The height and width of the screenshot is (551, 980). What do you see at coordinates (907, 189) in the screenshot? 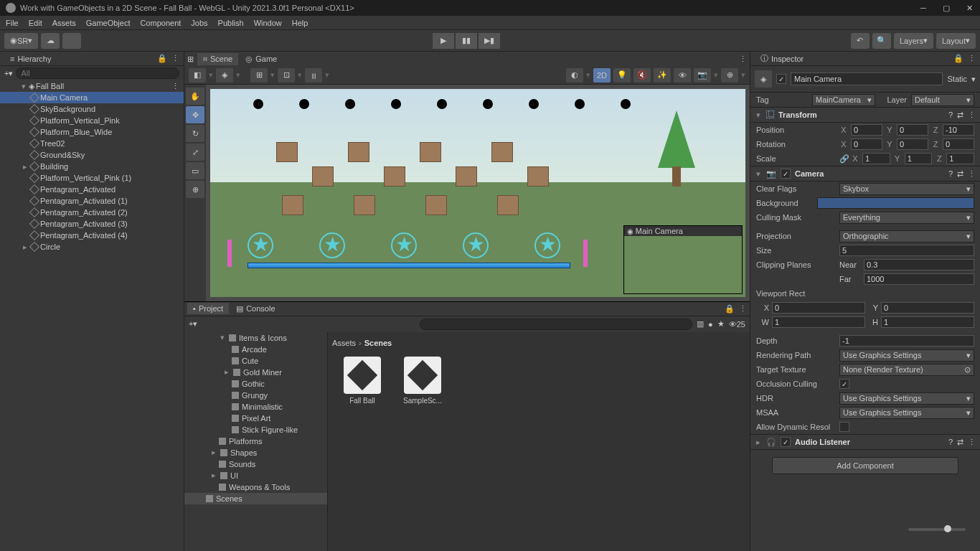
I see `clear-flags-dropdown: Skybox▾` at bounding box center [907, 189].